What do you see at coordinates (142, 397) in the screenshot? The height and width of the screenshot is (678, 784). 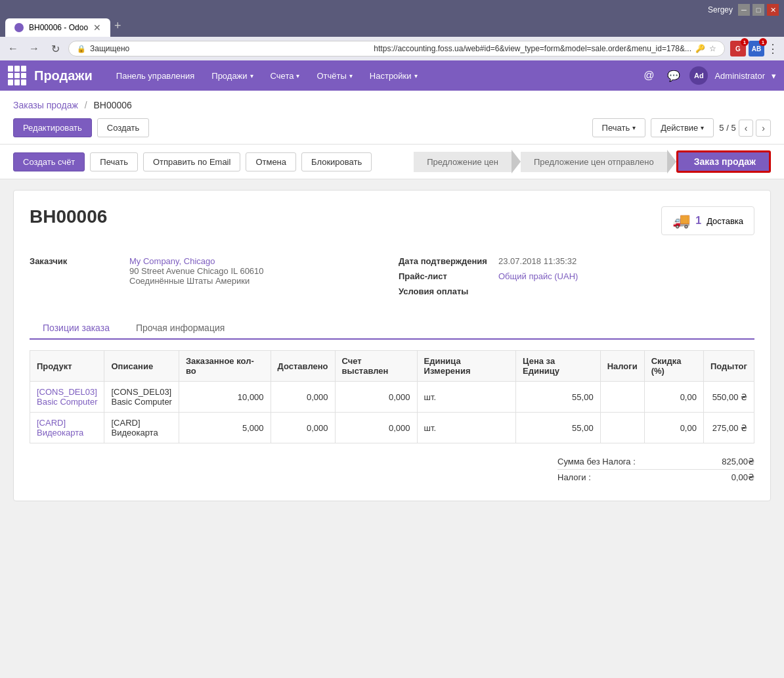 I see `cell-description: [CONS_DEL03] Basic Computer` at bounding box center [142, 397].